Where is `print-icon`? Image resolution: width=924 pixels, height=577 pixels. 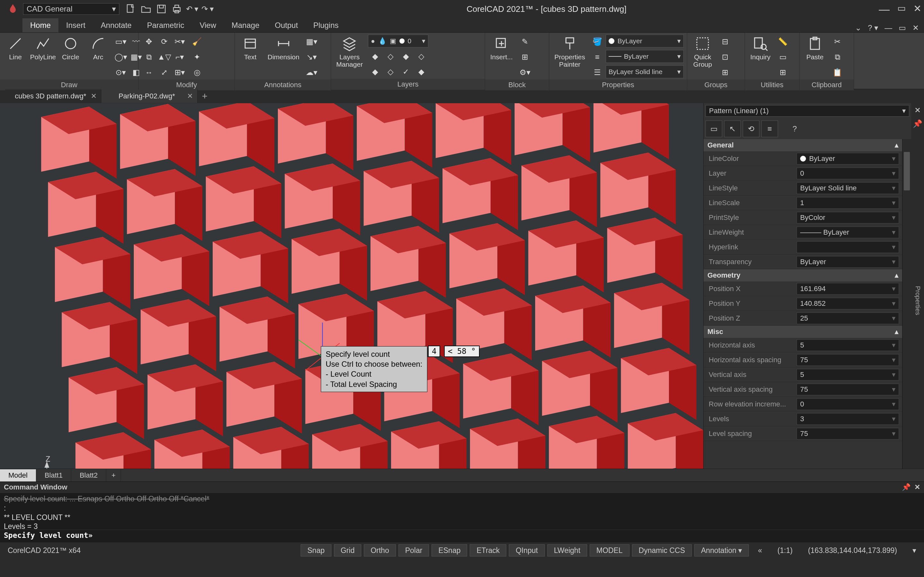 print-icon is located at coordinates (177, 9).